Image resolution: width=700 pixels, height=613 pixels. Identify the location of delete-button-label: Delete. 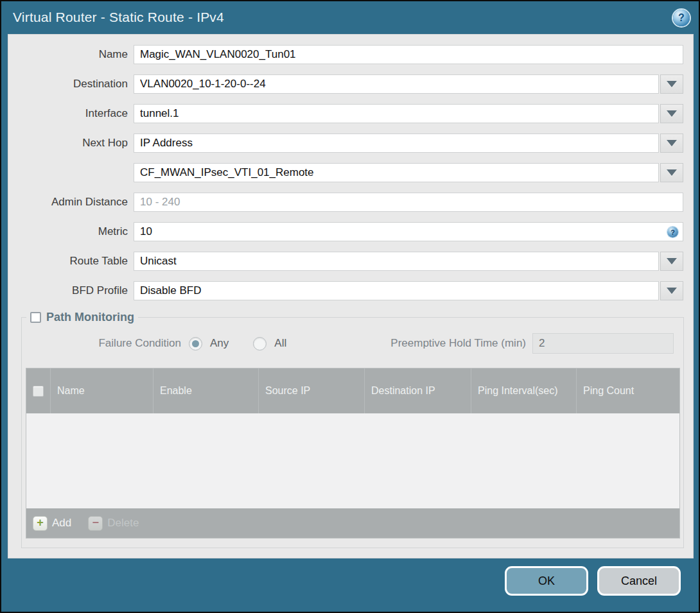
(123, 523).